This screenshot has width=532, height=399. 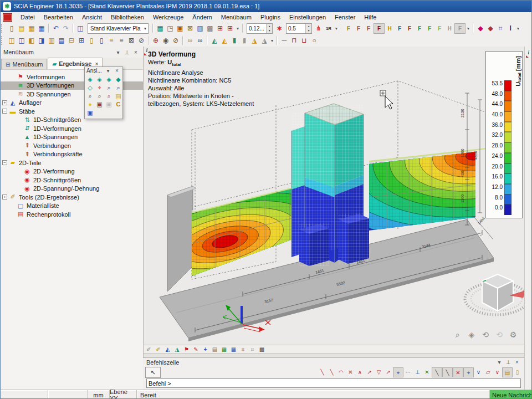 I want to click on select-slab-icon: ▥, so click(x=52, y=41).